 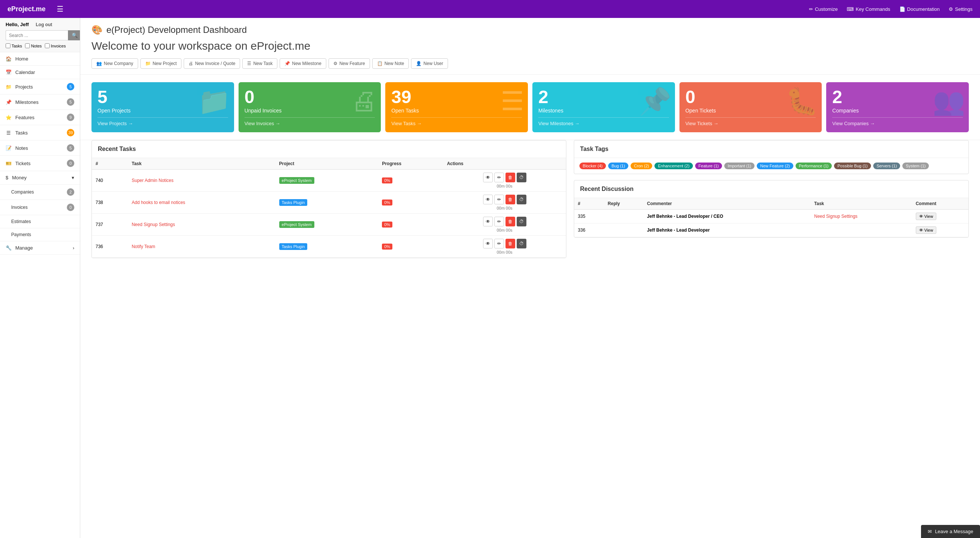 I want to click on dcol-task: Task, so click(x=861, y=204).